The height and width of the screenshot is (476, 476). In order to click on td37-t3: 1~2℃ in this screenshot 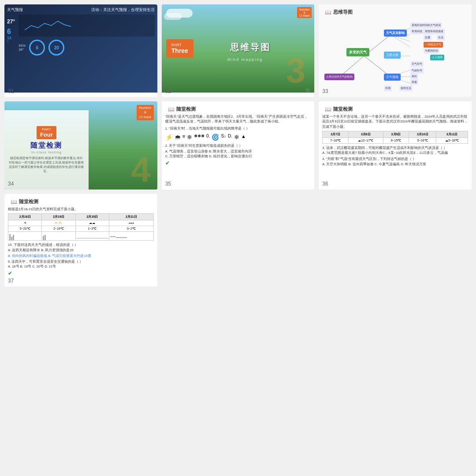, I will do `click(92, 229)`.